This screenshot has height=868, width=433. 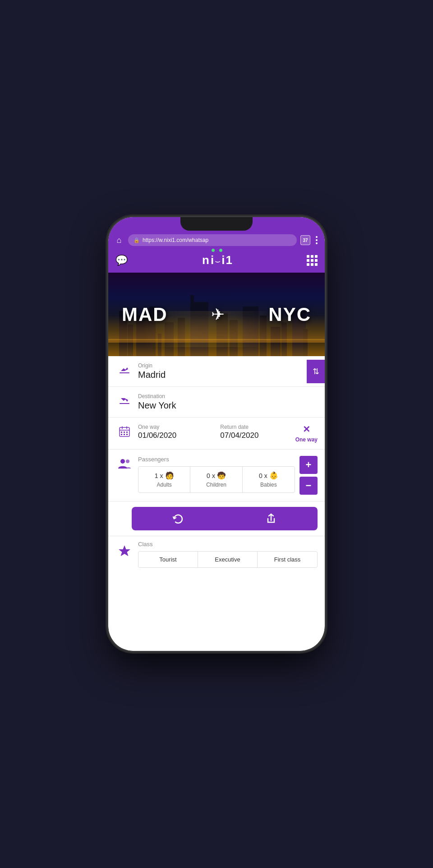 I want to click on date-close: ✕ One way, so click(x=307, y=433).